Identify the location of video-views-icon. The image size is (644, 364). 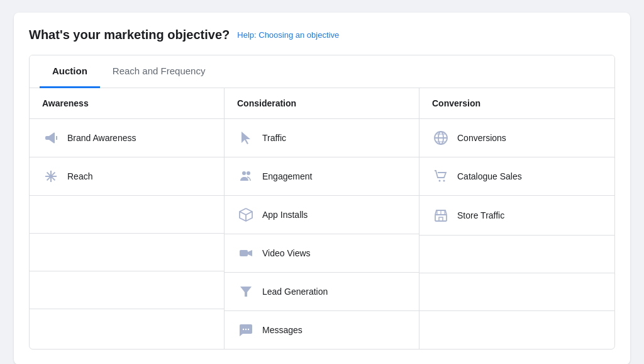
(246, 253).